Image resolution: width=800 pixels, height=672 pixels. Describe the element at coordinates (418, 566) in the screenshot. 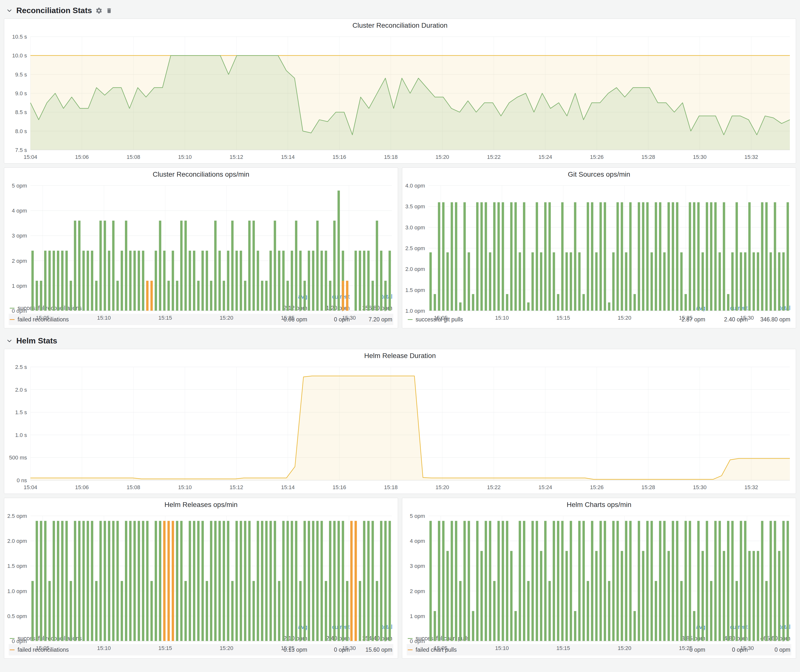

I see `svg-text: 3 opm` at that location.